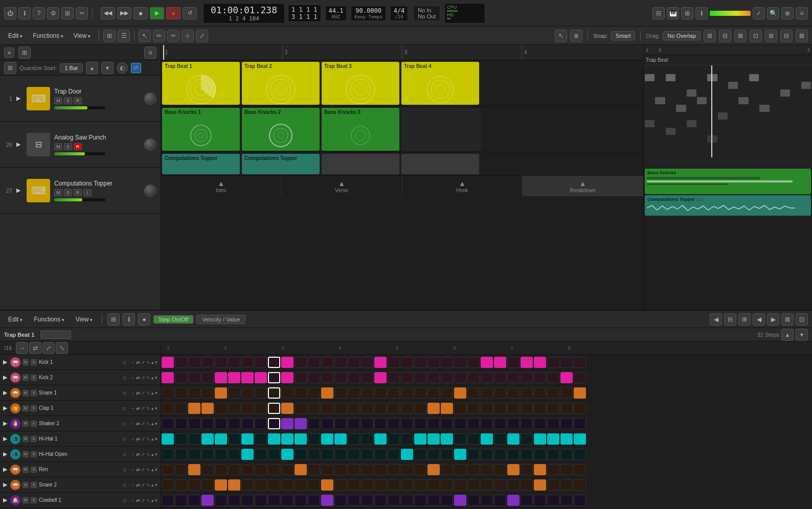 Image resolution: width=812 pixels, height=509 pixels. What do you see at coordinates (10, 68) in the screenshot?
I see `pattern-btn2: ⊞` at bounding box center [10, 68].